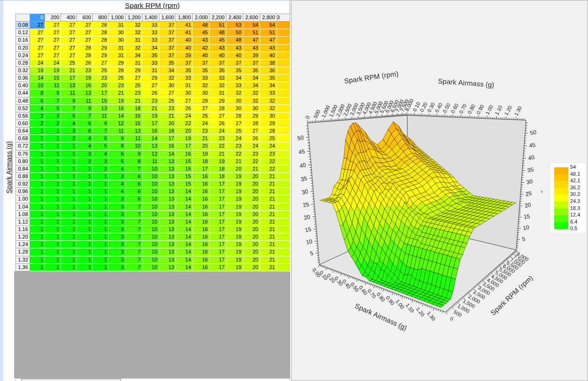 The width and height of the screenshot is (588, 381). I want to click on column-header: 1,600, so click(167, 18).